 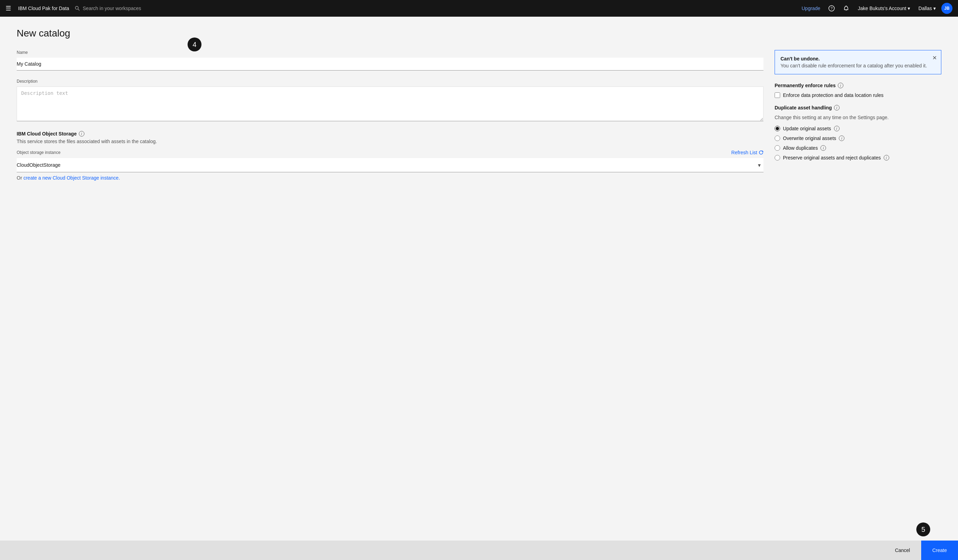 What do you see at coordinates (858, 109) in the screenshot?
I see `right-panel: Can't be undone. You can't disable rule …` at bounding box center [858, 109].